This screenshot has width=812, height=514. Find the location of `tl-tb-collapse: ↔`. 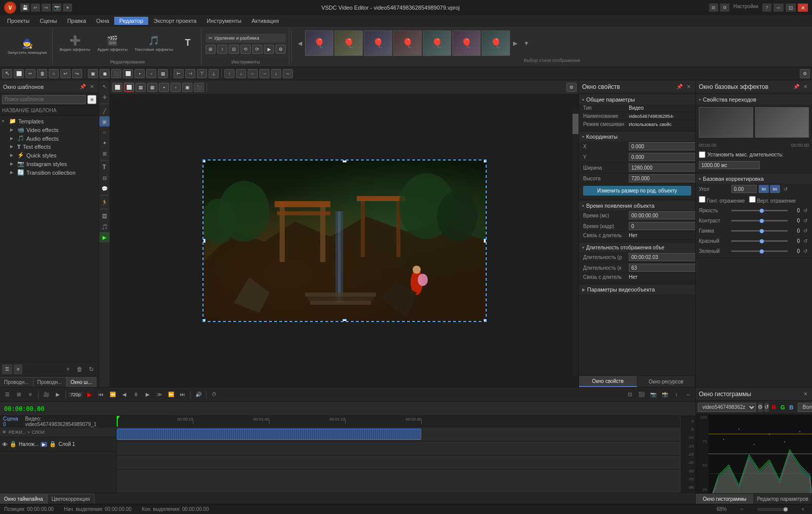

tl-tb-collapse: ↔ is located at coordinates (688, 395).